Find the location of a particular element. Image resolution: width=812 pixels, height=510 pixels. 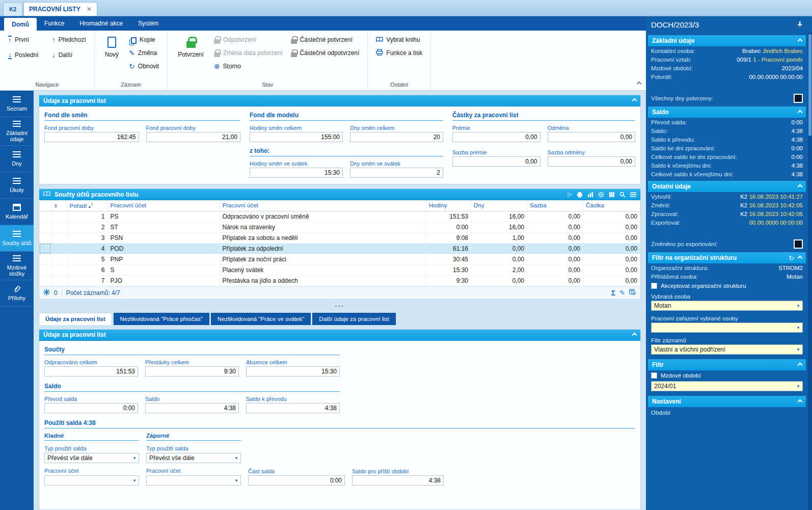

cell-hodiny: 61:16 is located at coordinates (449, 249).